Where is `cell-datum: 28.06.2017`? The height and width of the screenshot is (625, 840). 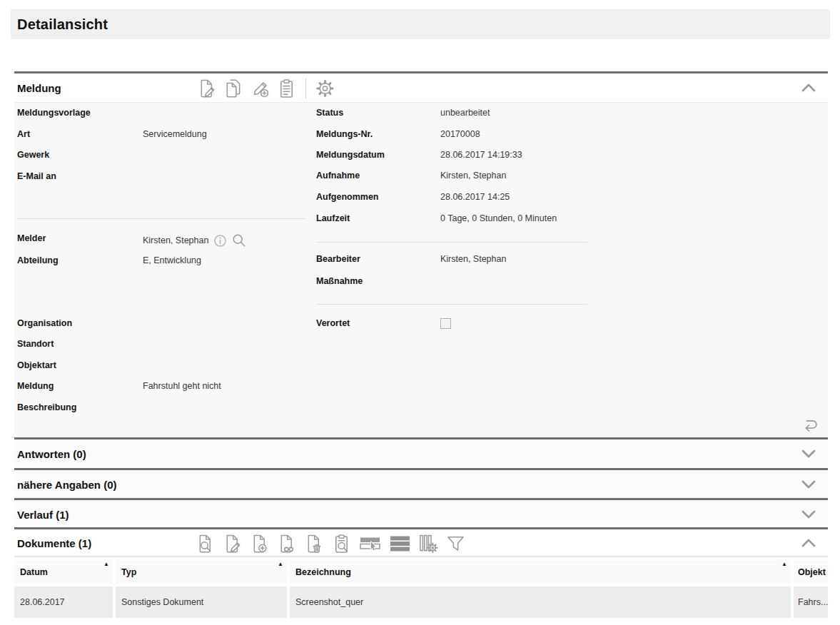
cell-datum: 28.06.2017 is located at coordinates (64, 602).